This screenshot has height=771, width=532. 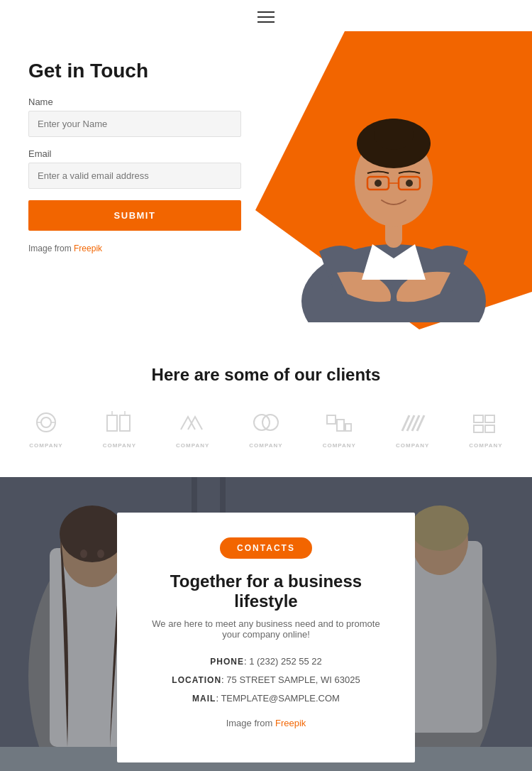 I want to click on name-label: Name, so click(x=135, y=102).